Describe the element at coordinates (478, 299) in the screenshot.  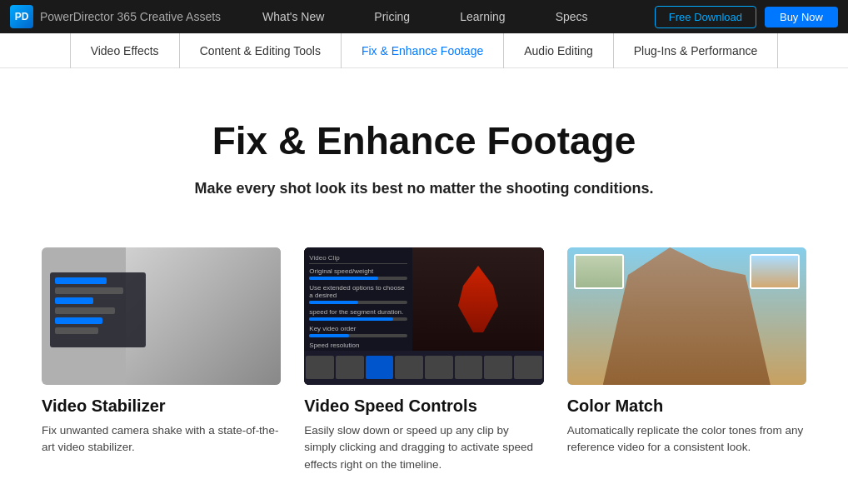
I see `skater-shape` at that location.